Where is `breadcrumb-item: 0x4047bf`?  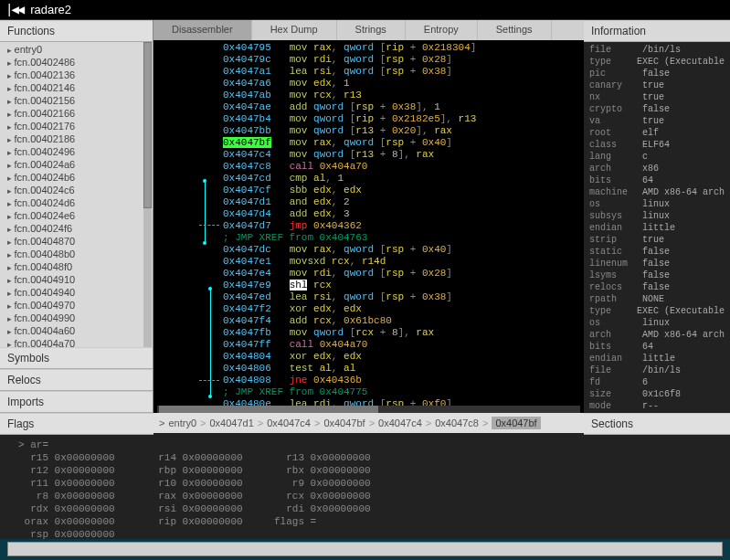 breadcrumb-item: 0x4047bf is located at coordinates (344, 423).